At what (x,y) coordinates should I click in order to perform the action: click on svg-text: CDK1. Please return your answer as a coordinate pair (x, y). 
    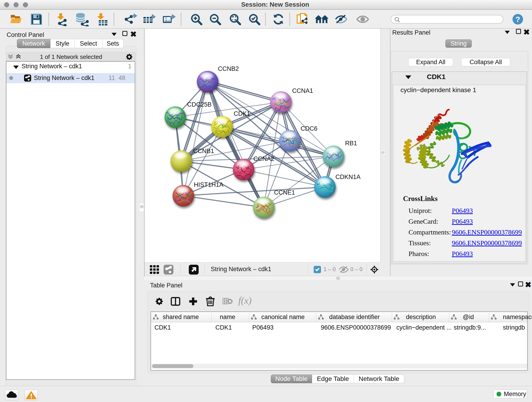
    Looking at the image, I should click on (242, 114).